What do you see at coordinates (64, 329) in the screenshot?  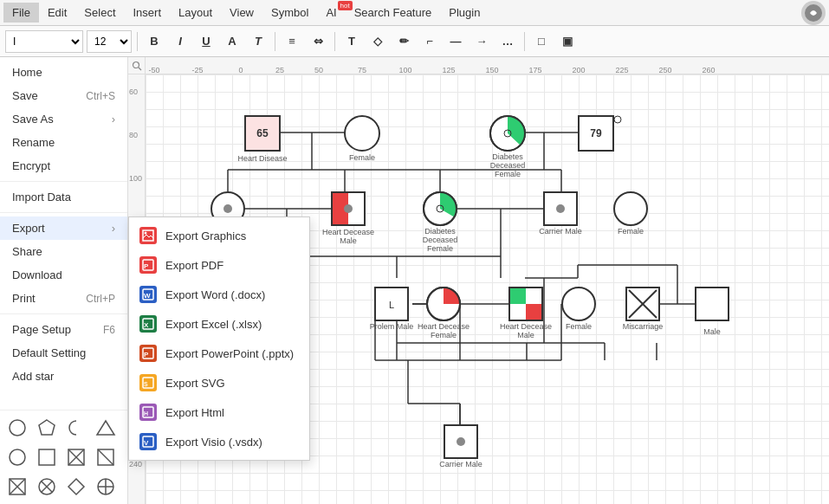 I see `menu-item-page-setup: Page Setup F6` at bounding box center [64, 329].